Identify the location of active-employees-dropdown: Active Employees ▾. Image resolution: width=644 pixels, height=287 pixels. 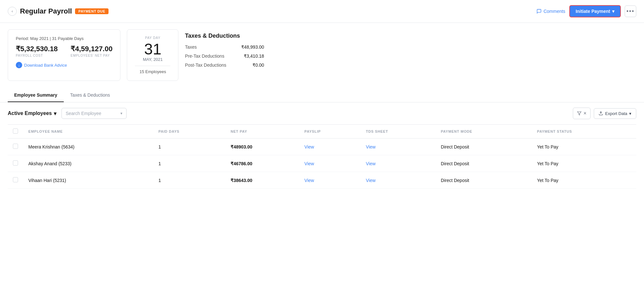
(32, 113).